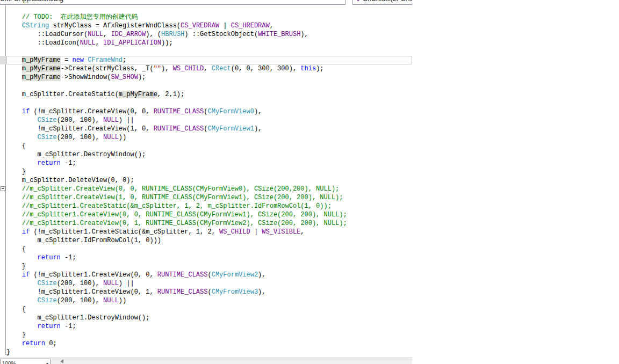 The height and width of the screenshot is (364, 619). Describe the element at coordinates (210, 318) in the screenshot. I see `code-line-text: m_cSplitter1.DestroyWindow();` at that location.